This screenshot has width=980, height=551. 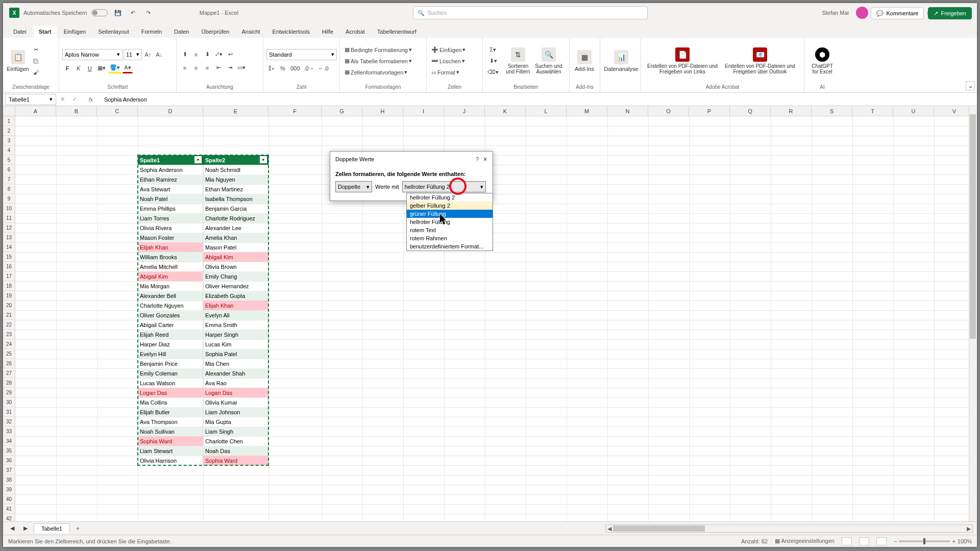 What do you see at coordinates (170, 354) in the screenshot?
I see `table-cell: Evelyn Hill` at bounding box center [170, 354].